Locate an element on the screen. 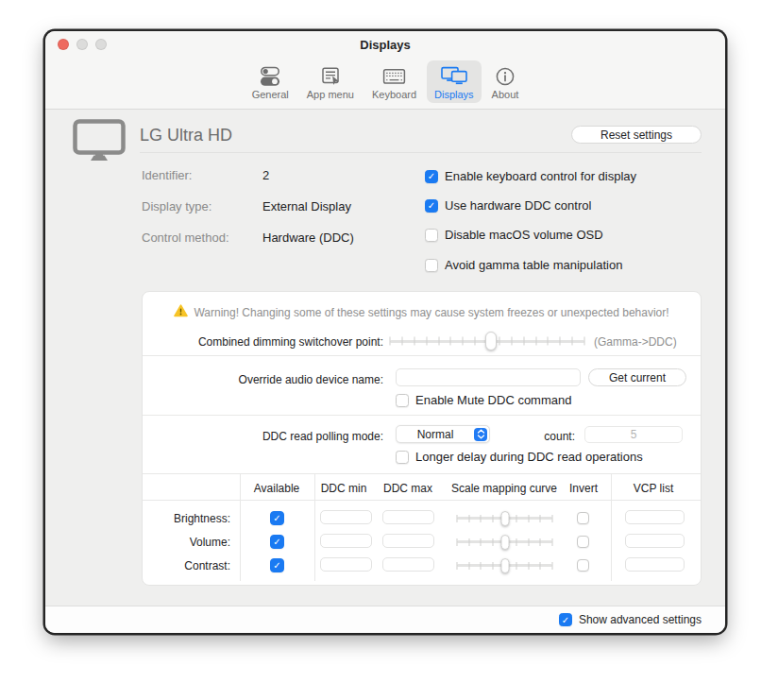  hardware-ddc-checkbox is located at coordinates (431, 206).